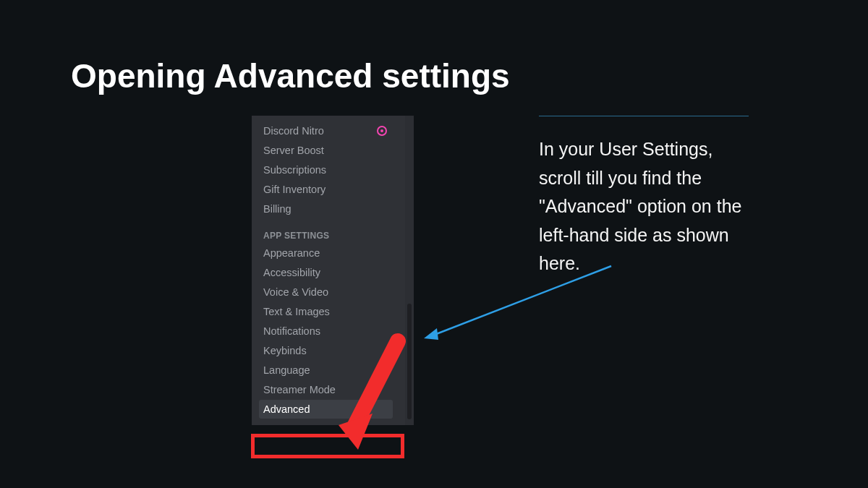 The height and width of the screenshot is (488, 868). Describe the element at coordinates (326, 370) in the screenshot. I see `sidebar-item-language: Language` at that location.